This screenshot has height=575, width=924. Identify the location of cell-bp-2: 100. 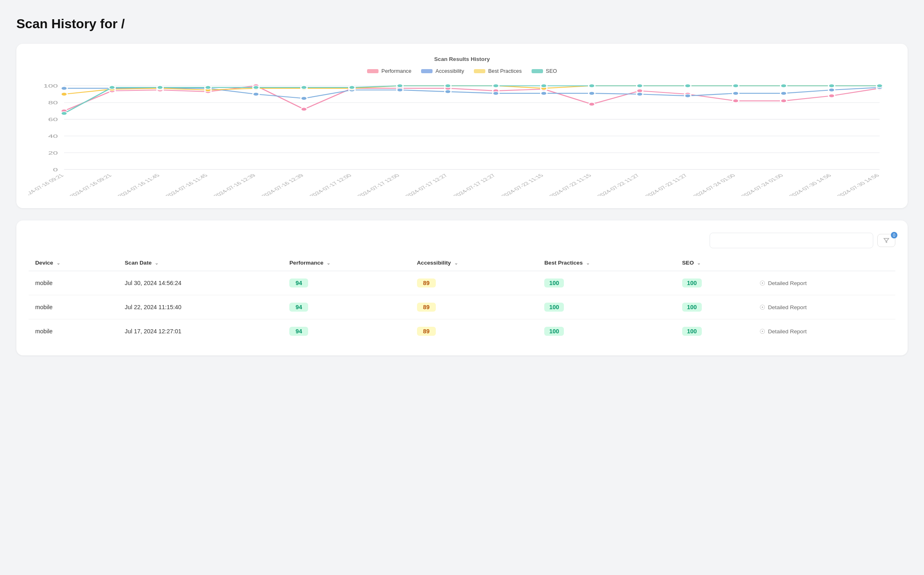
(606, 331).